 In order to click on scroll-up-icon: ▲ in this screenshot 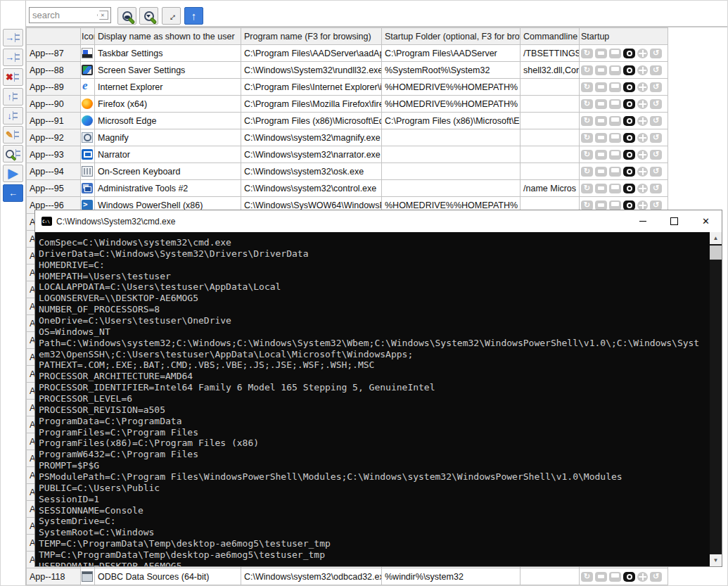, I will do `click(716, 238)`.